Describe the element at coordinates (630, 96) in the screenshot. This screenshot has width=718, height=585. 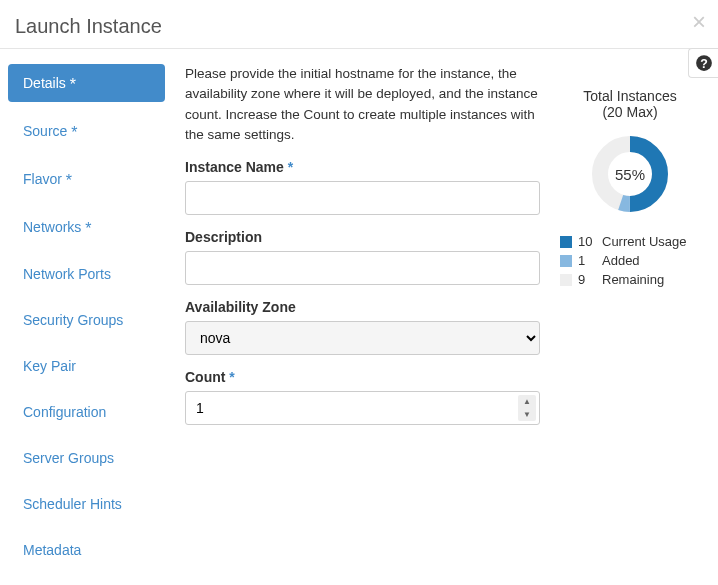
I see `stats-title: Total Instances` at that location.